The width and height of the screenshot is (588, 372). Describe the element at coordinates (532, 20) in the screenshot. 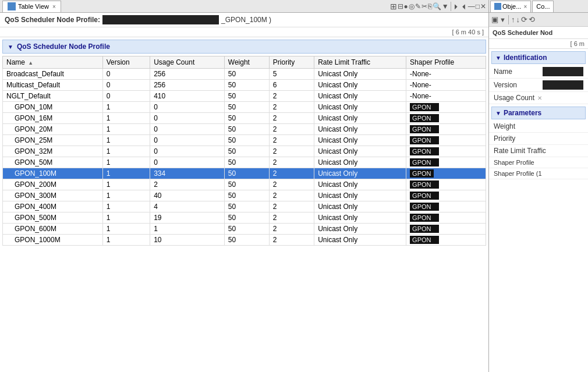

I see `right-toolbar-btn-6: ⟲` at that location.